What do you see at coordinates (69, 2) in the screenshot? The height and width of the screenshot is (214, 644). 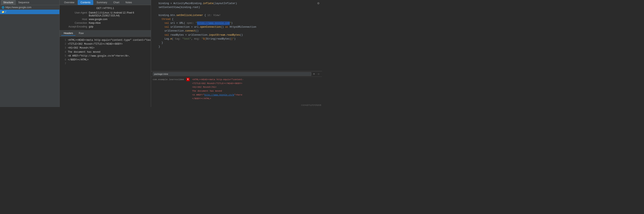 I see `nav-tab-overview: Overview` at bounding box center [69, 2].